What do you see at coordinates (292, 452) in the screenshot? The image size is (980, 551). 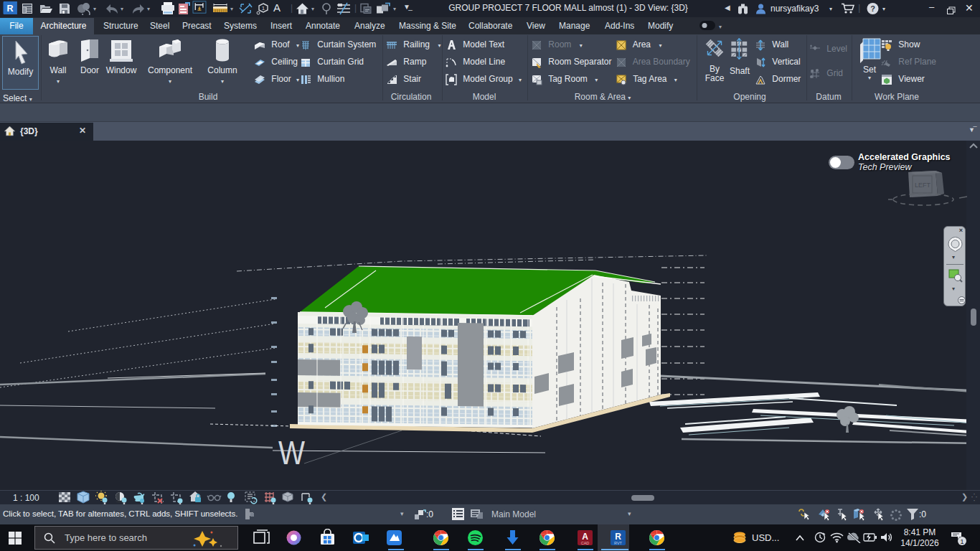 I see `svg-text: W` at bounding box center [292, 452].